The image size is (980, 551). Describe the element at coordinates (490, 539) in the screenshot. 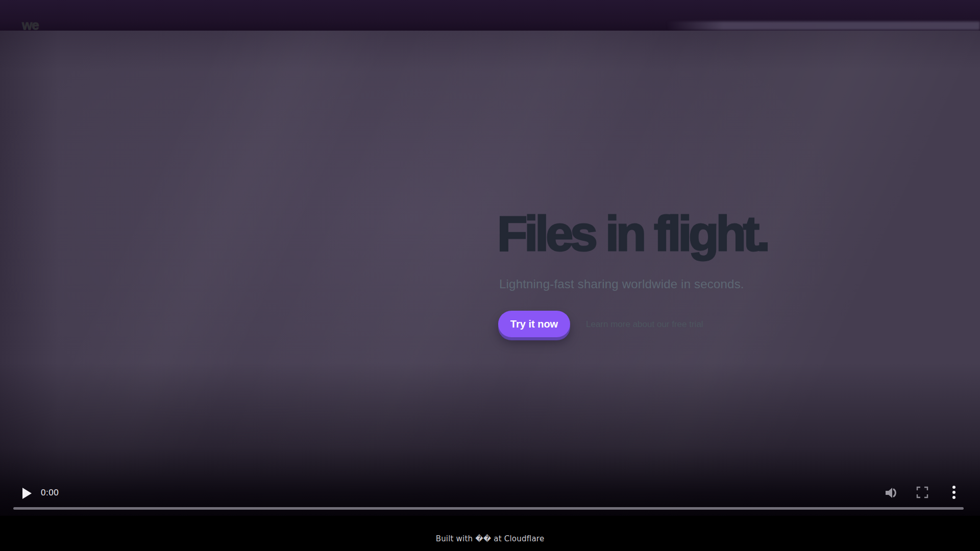

I see `footer-text: Built with �� at Cloudflare` at that location.